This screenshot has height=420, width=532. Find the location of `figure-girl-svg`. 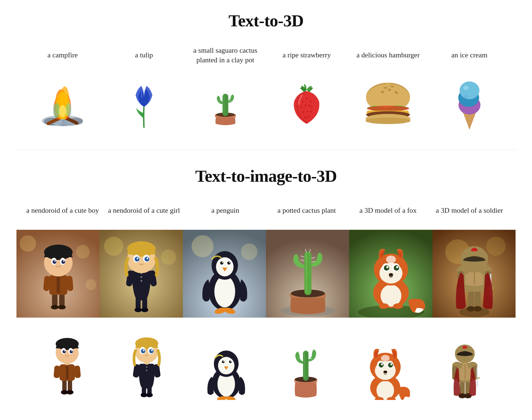

figure-girl-svg is located at coordinates (147, 367).